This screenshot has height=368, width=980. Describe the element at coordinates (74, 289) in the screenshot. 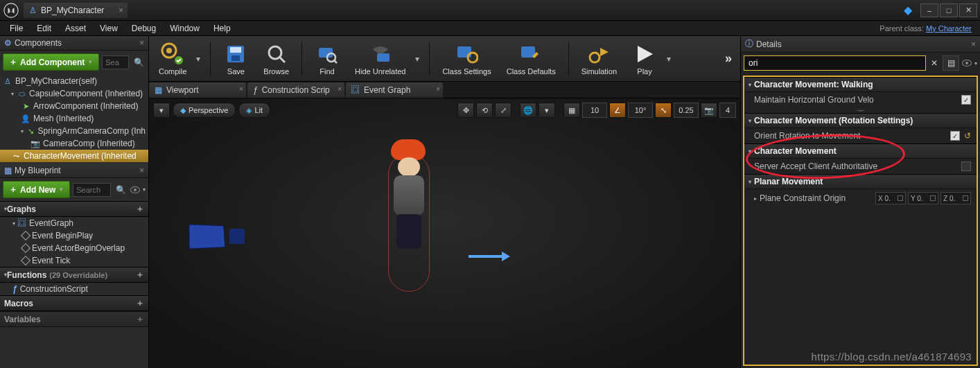

I see `function-node: ƒConstructionScript` at that location.